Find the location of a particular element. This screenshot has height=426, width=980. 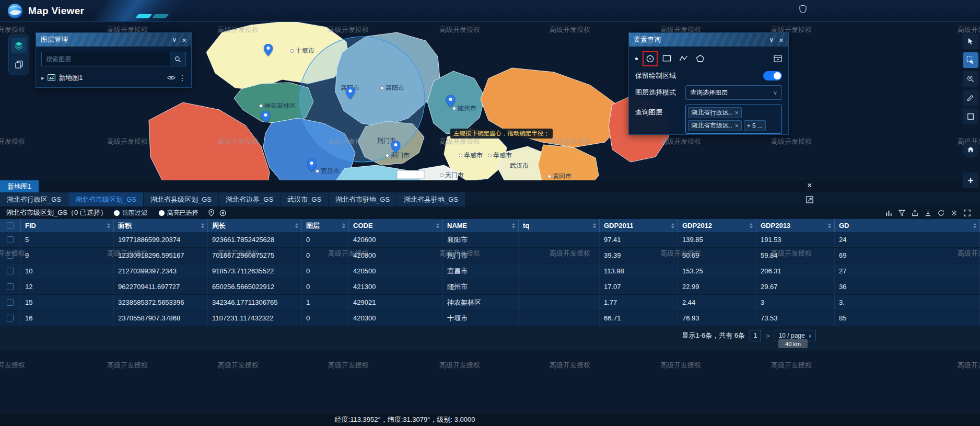

bottom-panel-expand-icon is located at coordinates (810, 200).